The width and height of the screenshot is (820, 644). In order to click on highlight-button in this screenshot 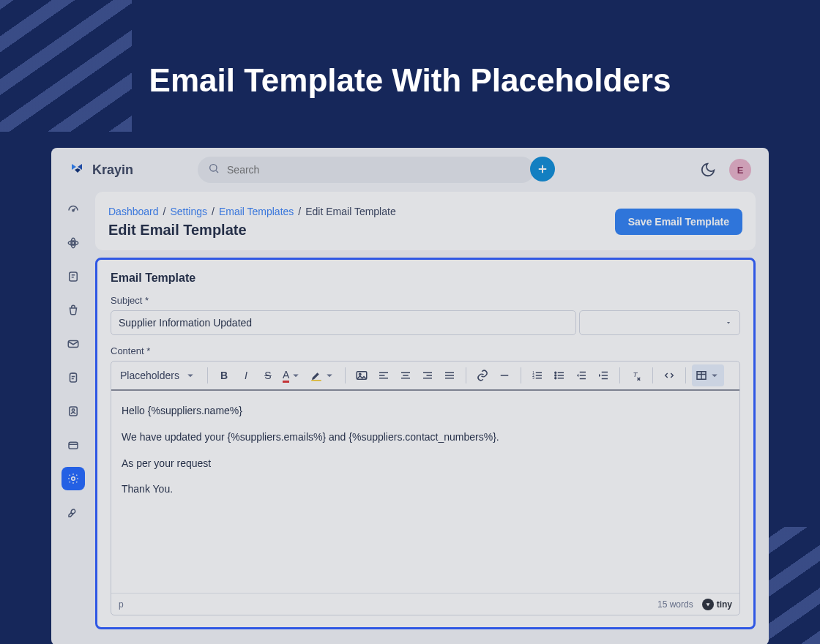, I will do `click(323, 375)`.